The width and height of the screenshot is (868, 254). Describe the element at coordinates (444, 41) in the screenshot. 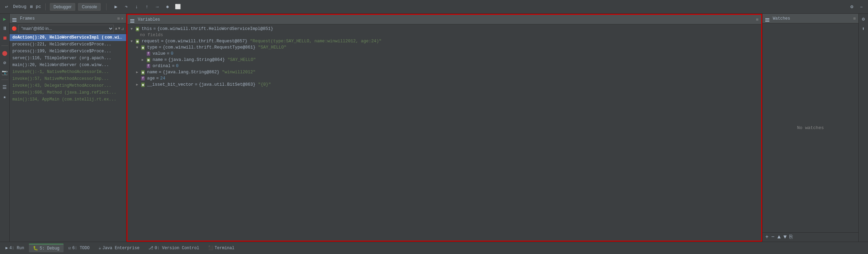

I see `var-row-request: ▼ ▦ request = {com.winwill.thrift.Reques…` at that location.